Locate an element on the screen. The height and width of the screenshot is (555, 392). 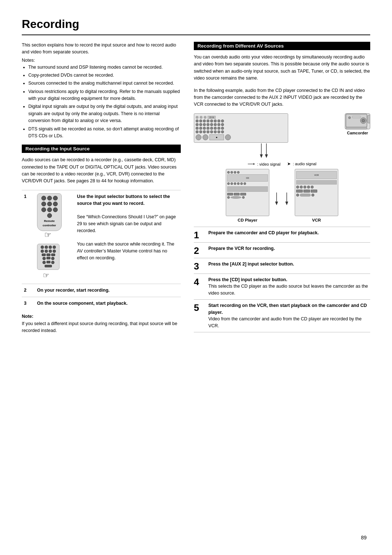
audio-signal-icon: ➤ is located at coordinates (289, 164).